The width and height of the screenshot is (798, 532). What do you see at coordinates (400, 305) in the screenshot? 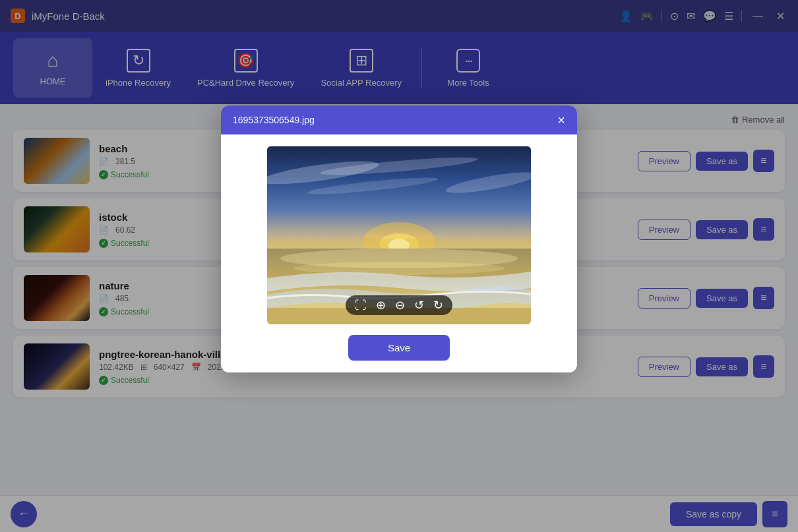
I see `zoom-out-button: ⊖` at bounding box center [400, 305].